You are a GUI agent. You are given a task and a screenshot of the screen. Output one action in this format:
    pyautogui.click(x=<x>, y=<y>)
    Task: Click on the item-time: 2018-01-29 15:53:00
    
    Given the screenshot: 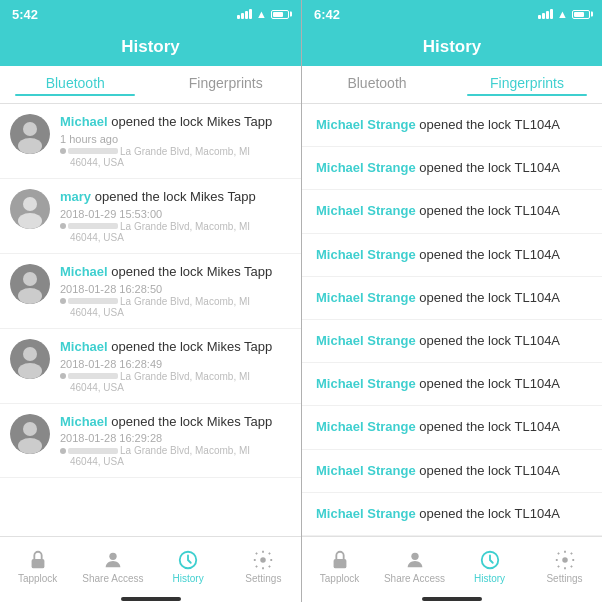 What is the action you would take?
    pyautogui.click(x=176, y=214)
    